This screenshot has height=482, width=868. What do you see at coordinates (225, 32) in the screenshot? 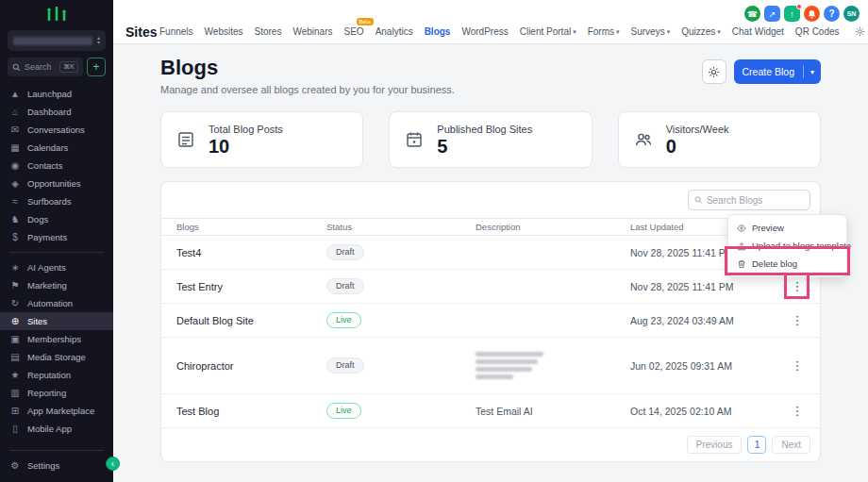
I see `tab-websites: Websites` at bounding box center [225, 32].